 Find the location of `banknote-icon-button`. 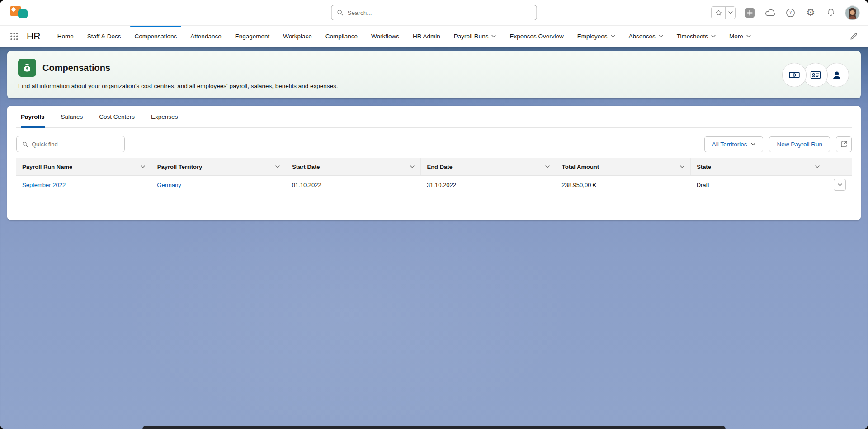

banknote-icon-button is located at coordinates (794, 75).